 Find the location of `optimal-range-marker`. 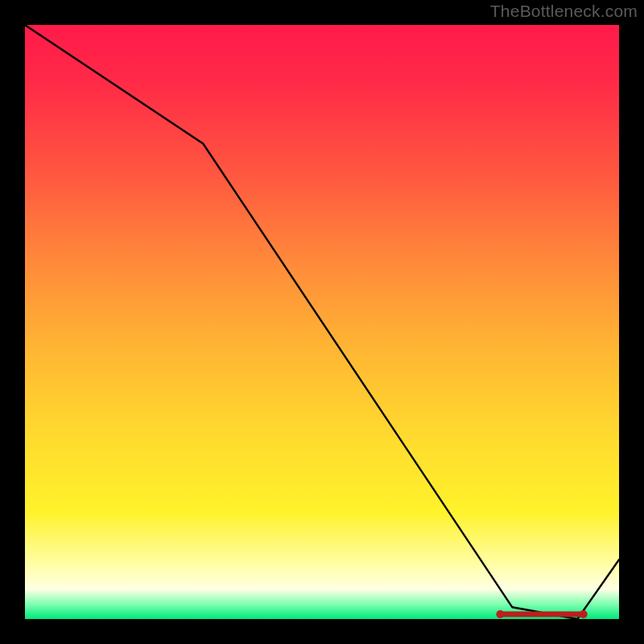

optimal-range-marker is located at coordinates (541, 614).